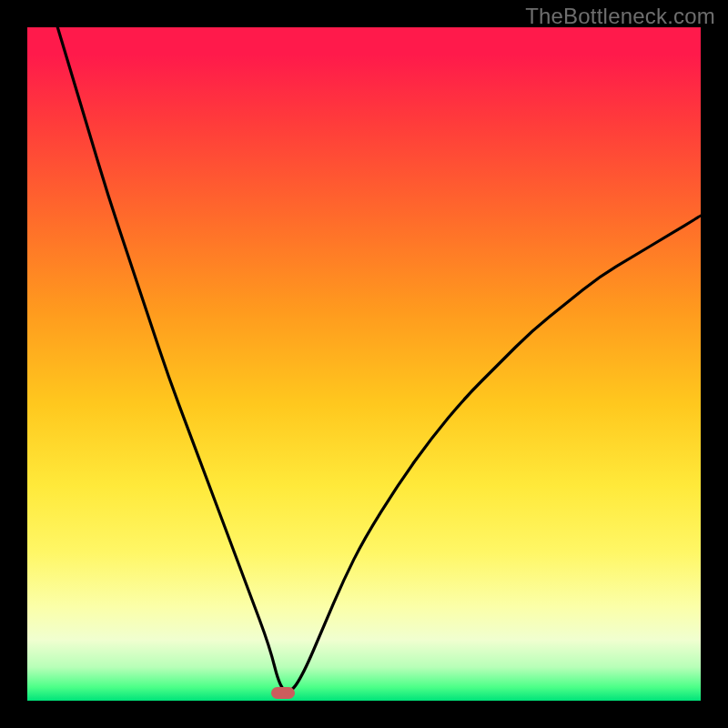  I want to click on minimum-marker, so click(283, 693).